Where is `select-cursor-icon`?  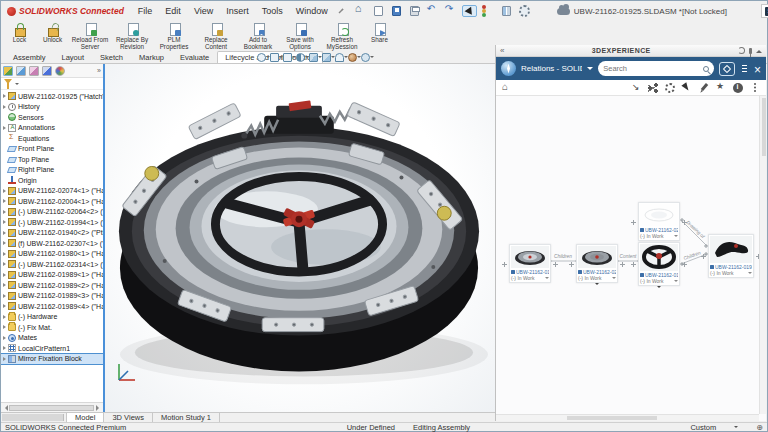
select-cursor-icon is located at coordinates (687, 88).